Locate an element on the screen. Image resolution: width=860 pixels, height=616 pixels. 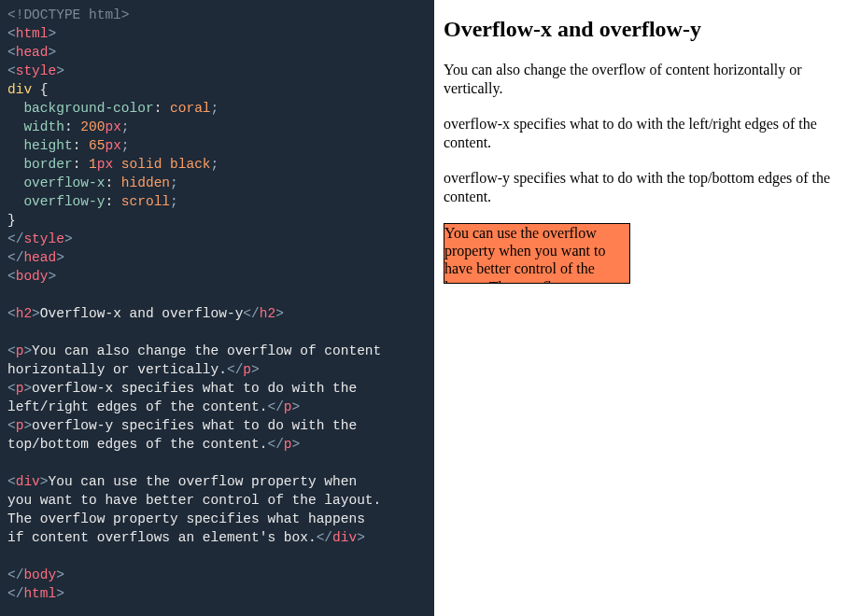
preview-heading: Overflow-x and overflow-y is located at coordinates (647, 30).